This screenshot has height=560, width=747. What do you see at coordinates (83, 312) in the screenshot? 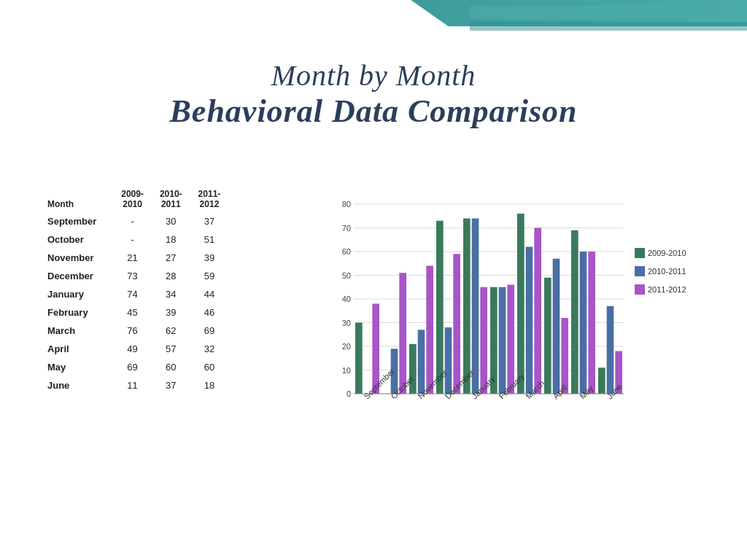
I see `month-cell: February` at bounding box center [83, 312].